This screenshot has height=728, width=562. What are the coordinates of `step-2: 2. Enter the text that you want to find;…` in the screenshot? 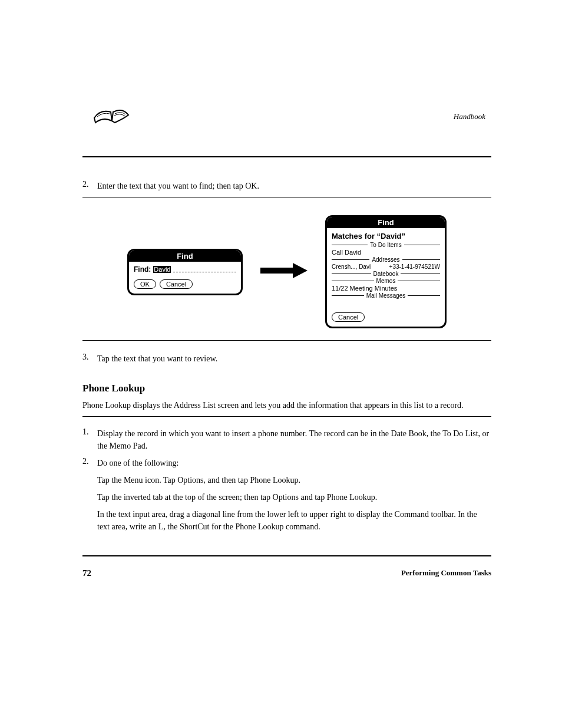 It's located at (287, 186).